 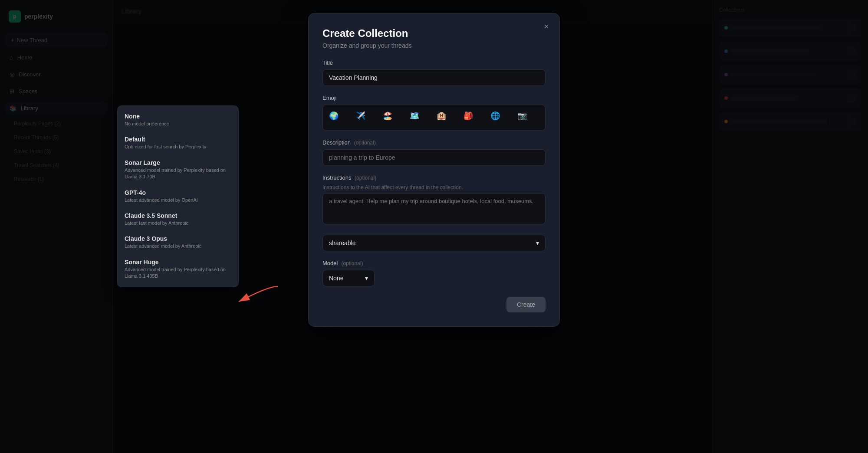 I want to click on emoji-cell: 🗺️, so click(x=414, y=116).